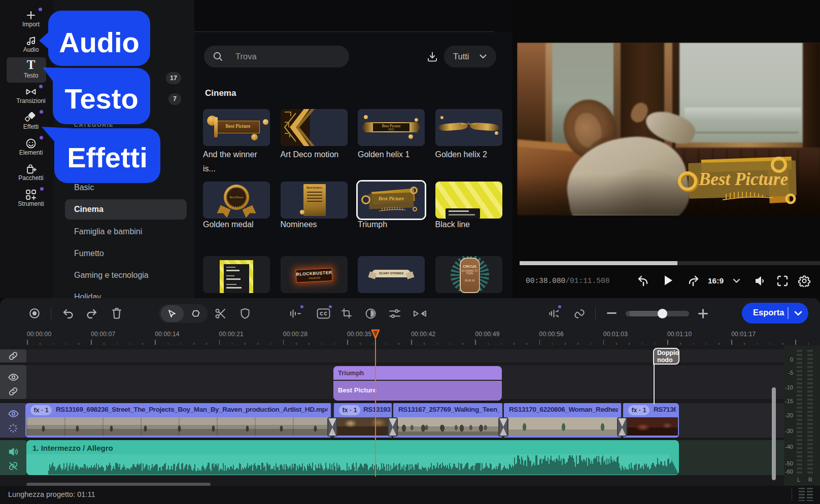 Image resolution: width=820 pixels, height=504 pixels. What do you see at coordinates (743, 179) in the screenshot?
I see `svg-text: Best Picture` at bounding box center [743, 179].